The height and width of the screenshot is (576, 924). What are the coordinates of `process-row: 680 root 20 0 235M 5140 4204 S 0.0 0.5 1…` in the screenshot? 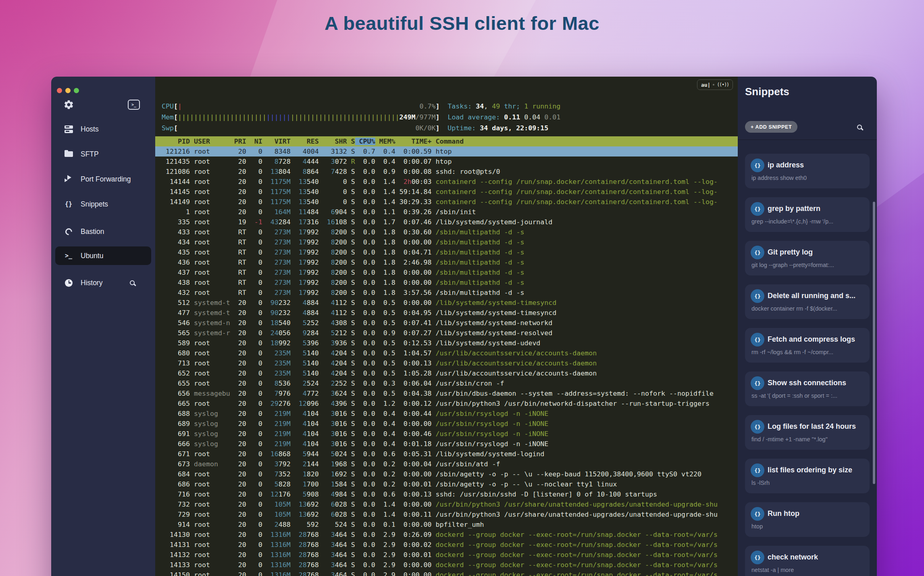 It's located at (447, 353).